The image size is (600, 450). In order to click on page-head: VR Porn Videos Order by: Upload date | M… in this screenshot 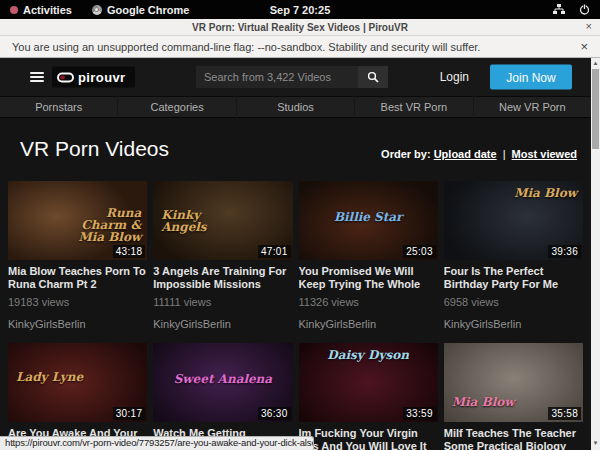, I will do `click(296, 140)`.